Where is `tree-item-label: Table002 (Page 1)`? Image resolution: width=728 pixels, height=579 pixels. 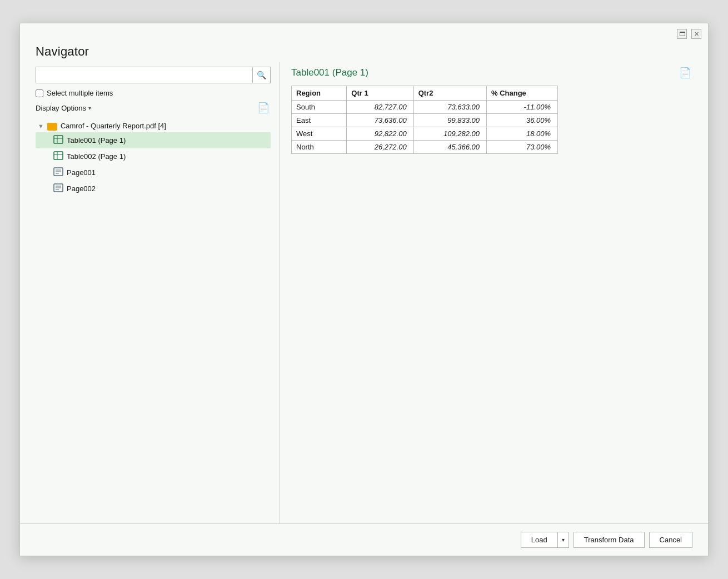 tree-item-label: Table002 (Page 1) is located at coordinates (96, 157).